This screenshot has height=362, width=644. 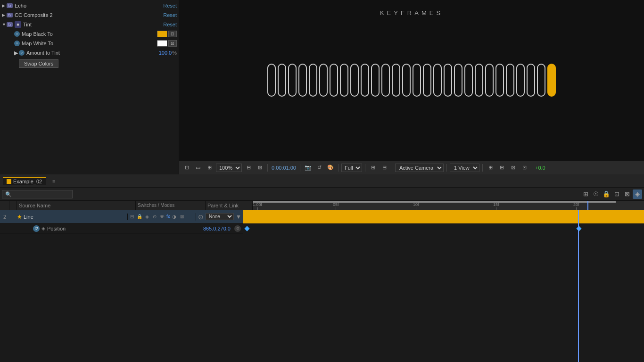 What do you see at coordinates (173, 34) in the screenshot?
I see `map-black-eyedropper: ⊡` at bounding box center [173, 34].